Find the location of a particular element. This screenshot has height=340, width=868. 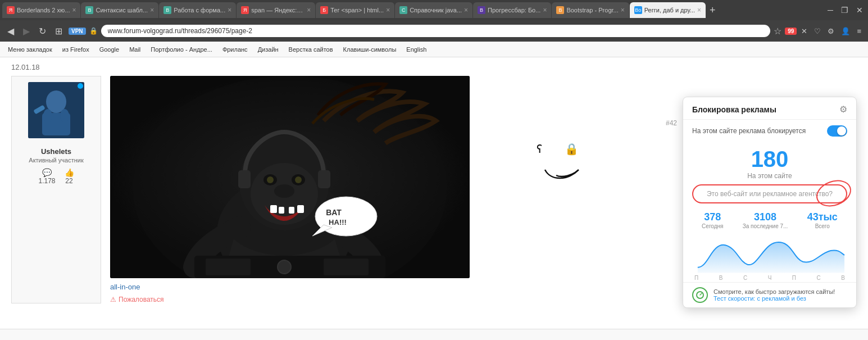

menu-button: ≡ is located at coordinates (859, 31).